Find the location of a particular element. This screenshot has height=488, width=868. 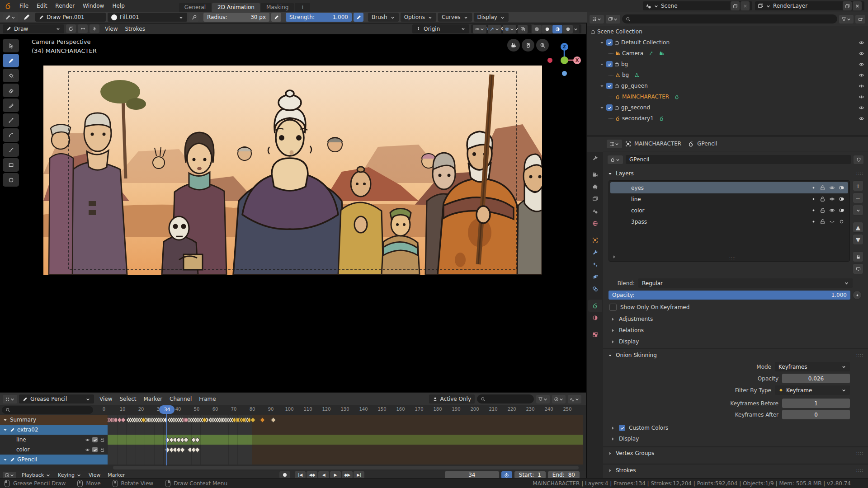

layers-panel-header: Layers :::: is located at coordinates (736, 174).